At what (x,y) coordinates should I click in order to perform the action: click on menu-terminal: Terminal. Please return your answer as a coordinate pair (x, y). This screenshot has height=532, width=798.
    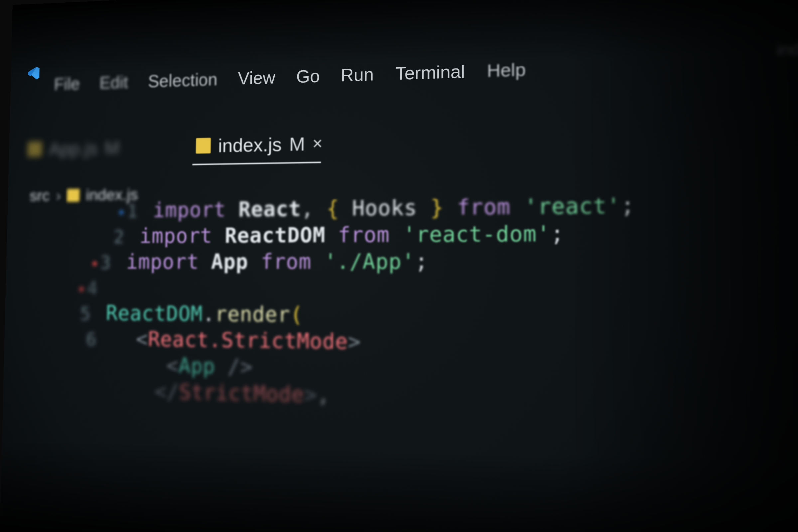
    Looking at the image, I should click on (430, 72).